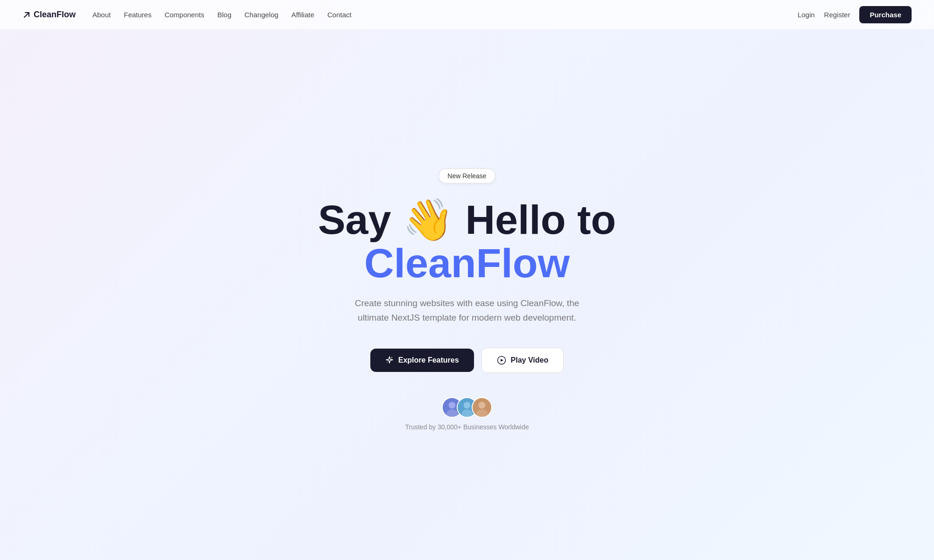 The width and height of the screenshot is (934, 560). Describe the element at coordinates (467, 360) in the screenshot. I see `hero-buttons: Explore Features Play Video` at that location.